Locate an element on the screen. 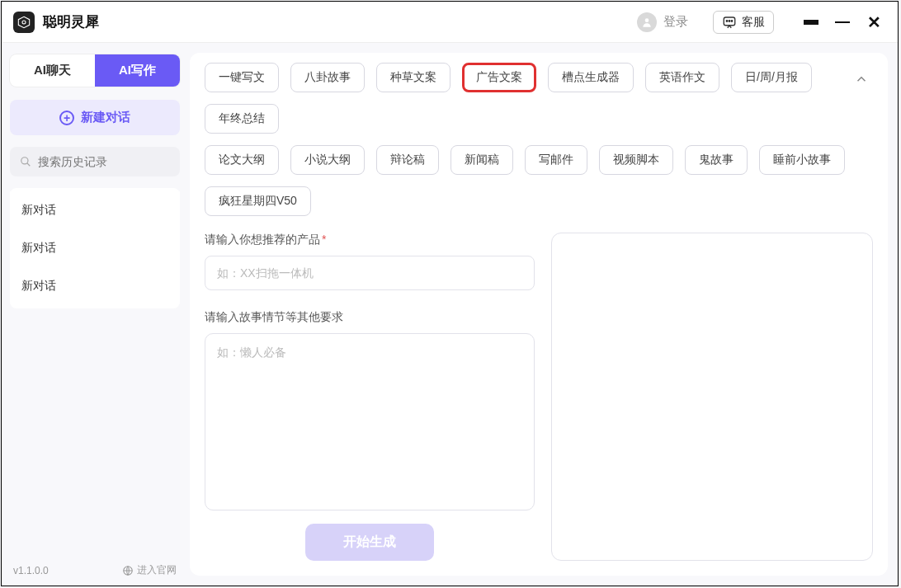 The image size is (901, 588). chevron-up-icon is located at coordinates (861, 79).